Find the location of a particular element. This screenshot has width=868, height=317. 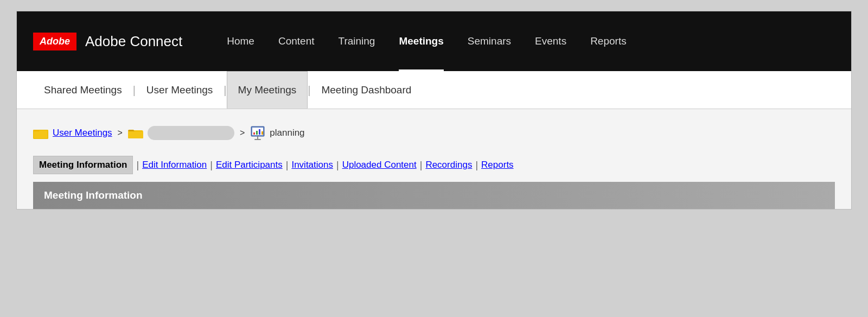

nav-item-reports: Reports is located at coordinates (609, 41).